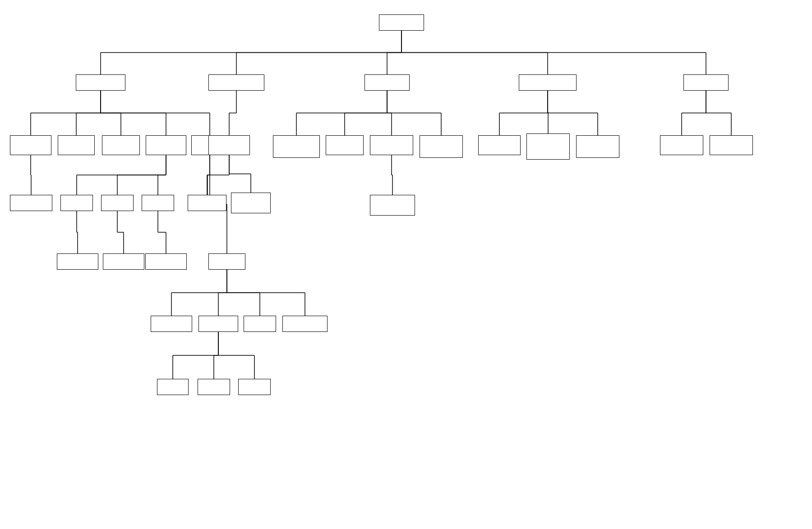  Describe the element at coordinates (76, 145) in the screenshot. I see `node-historier` at that location.